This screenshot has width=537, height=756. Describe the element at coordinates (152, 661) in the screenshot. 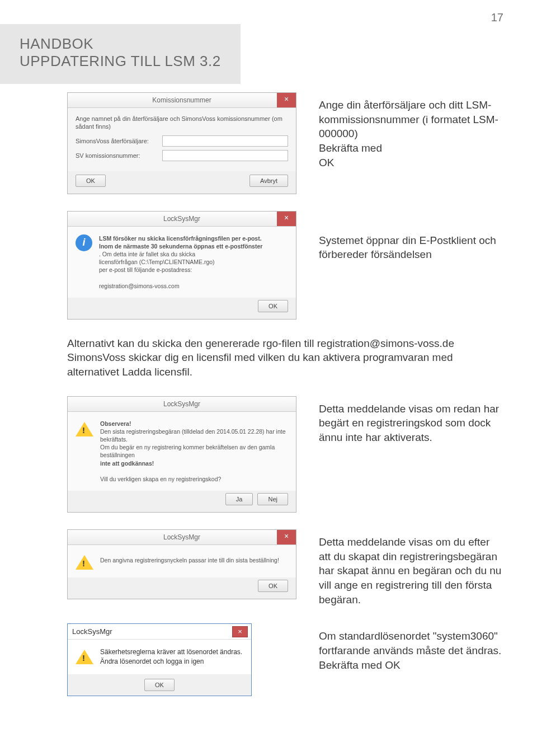

I see `dlg5-line2: Ändra lösenordet och logga in igen` at that location.